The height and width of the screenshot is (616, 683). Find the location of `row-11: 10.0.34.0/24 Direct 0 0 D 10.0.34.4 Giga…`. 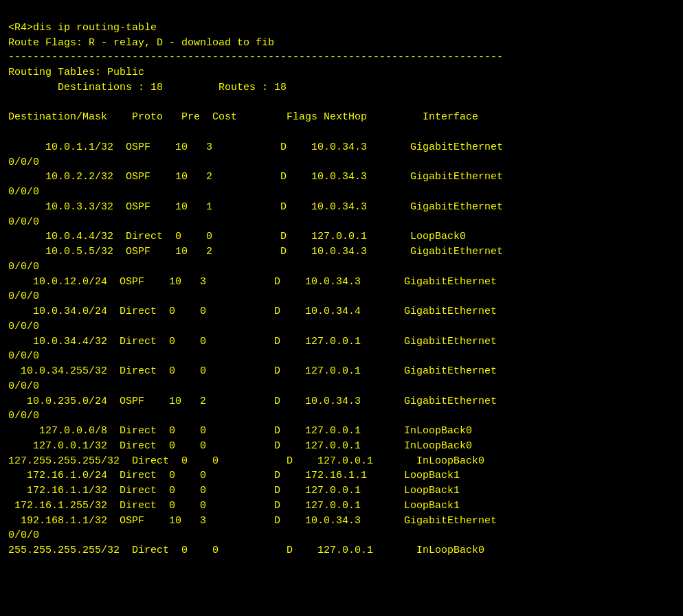

row-11: 10.0.34.0/24 Direct 0 0 D 10.0.34.4 Giga… is located at coordinates (253, 312).